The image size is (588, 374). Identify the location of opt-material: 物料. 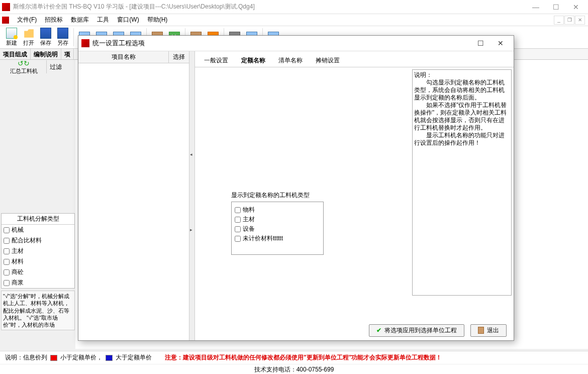
(277, 210).